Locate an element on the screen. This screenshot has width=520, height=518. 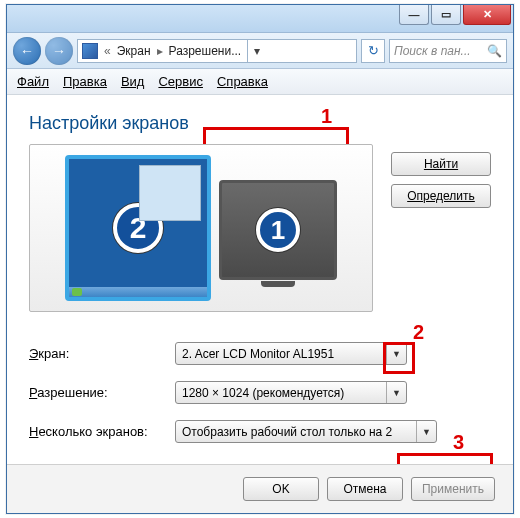
monitor-2: 2 is located at coordinates (138, 228).